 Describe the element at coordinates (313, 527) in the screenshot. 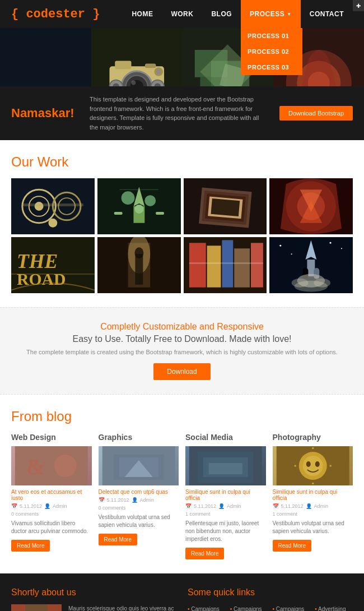

I see `blog-excerpt-4: Vestibulum volutpat urna sed sapien vehi…` at that location.